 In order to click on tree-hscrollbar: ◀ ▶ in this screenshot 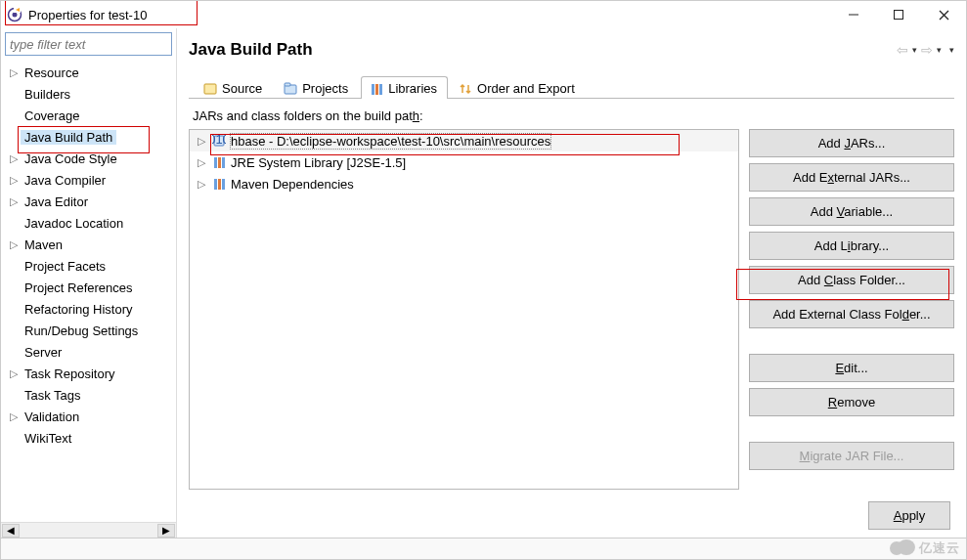, I will do `click(88, 530)`.